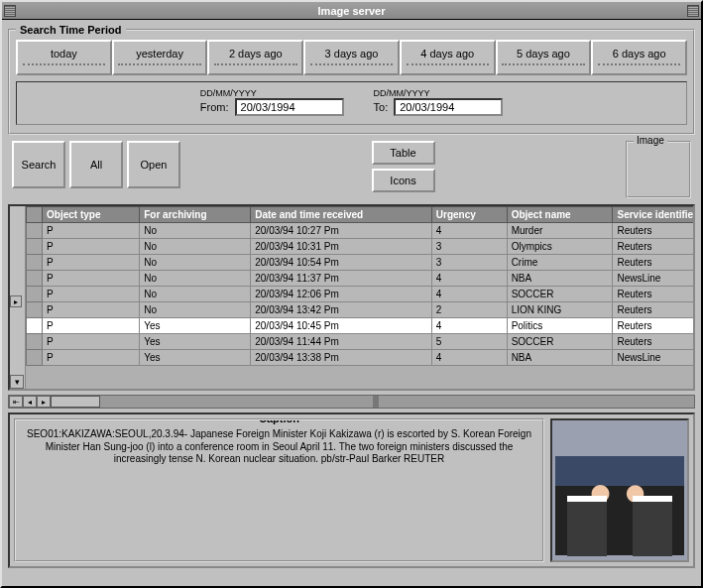 The height and width of the screenshot is (588, 703). What do you see at coordinates (352, 11) in the screenshot?
I see `window-title: Image server` at bounding box center [352, 11].